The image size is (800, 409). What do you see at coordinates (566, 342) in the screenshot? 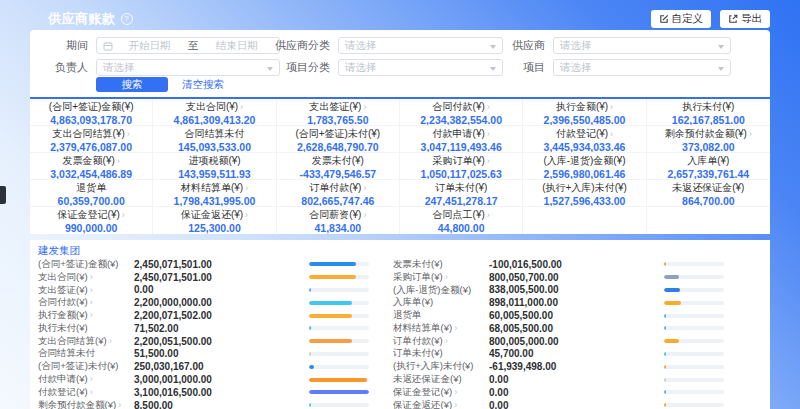
I see `metric-row: 订单付款(¥)›800,005,000.00` at bounding box center [566, 342].